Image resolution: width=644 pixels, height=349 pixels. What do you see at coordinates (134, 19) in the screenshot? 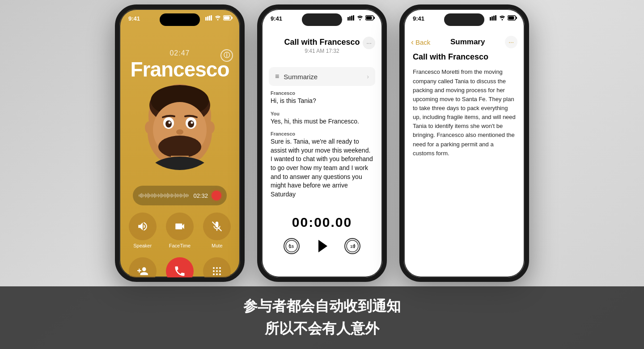
I see `status-time-1: 9:41` at bounding box center [134, 19].